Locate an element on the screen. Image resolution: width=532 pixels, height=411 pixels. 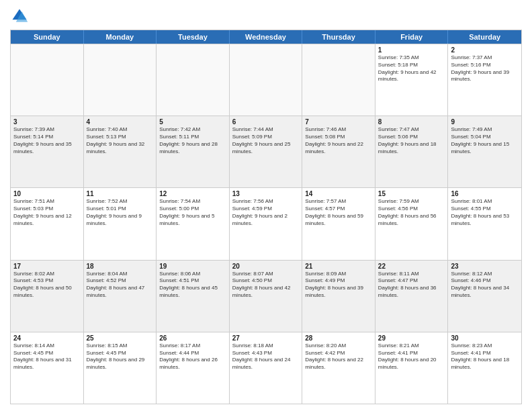
cell-info: Sunrise: 8:17 AM Sunset: 4:44 PM Dayligh… is located at coordinates (193, 357).